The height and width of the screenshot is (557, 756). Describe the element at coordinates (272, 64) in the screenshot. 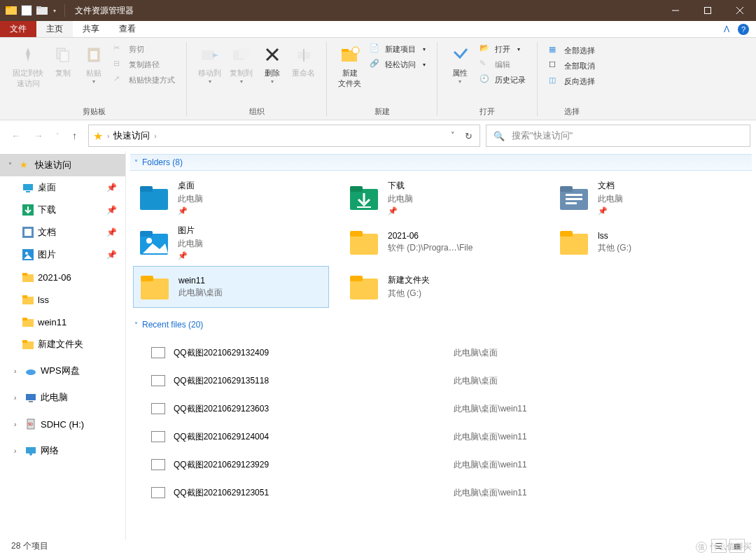

I see `delete-button: 删除▾` at that location.